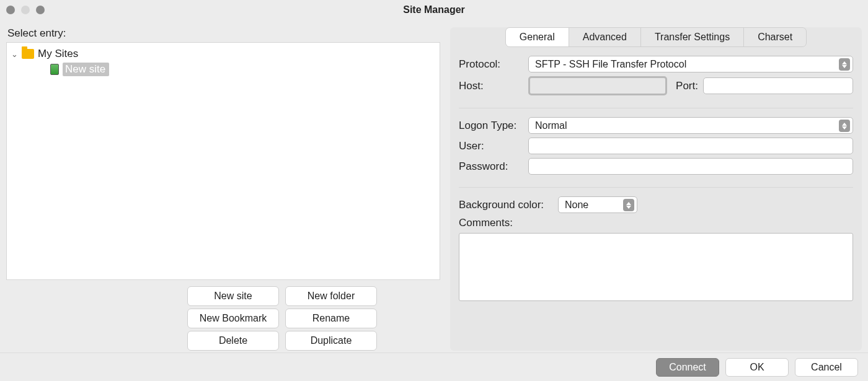  Describe the element at coordinates (233, 318) in the screenshot. I see `new-bookmark-button: New Bookmark` at that location.